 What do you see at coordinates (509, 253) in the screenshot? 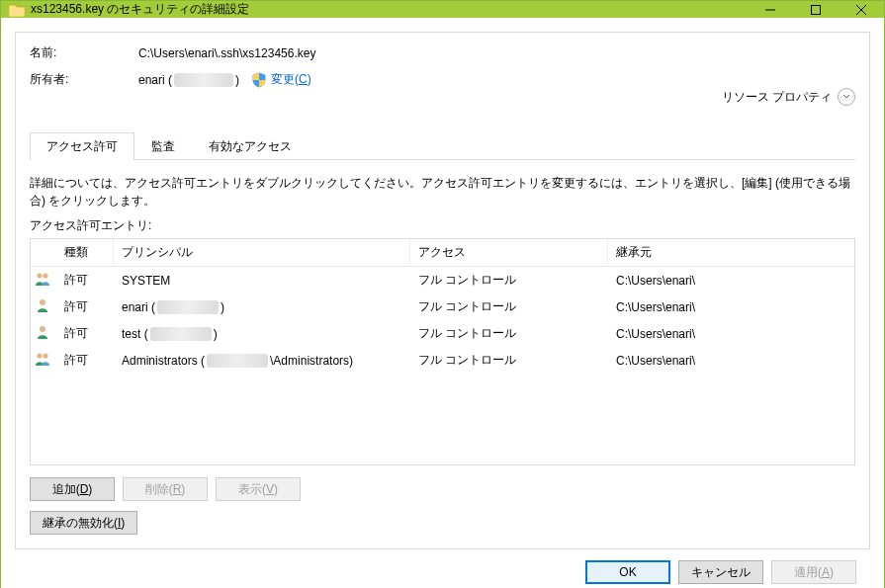
I see `col-access: アクセス` at bounding box center [509, 253].